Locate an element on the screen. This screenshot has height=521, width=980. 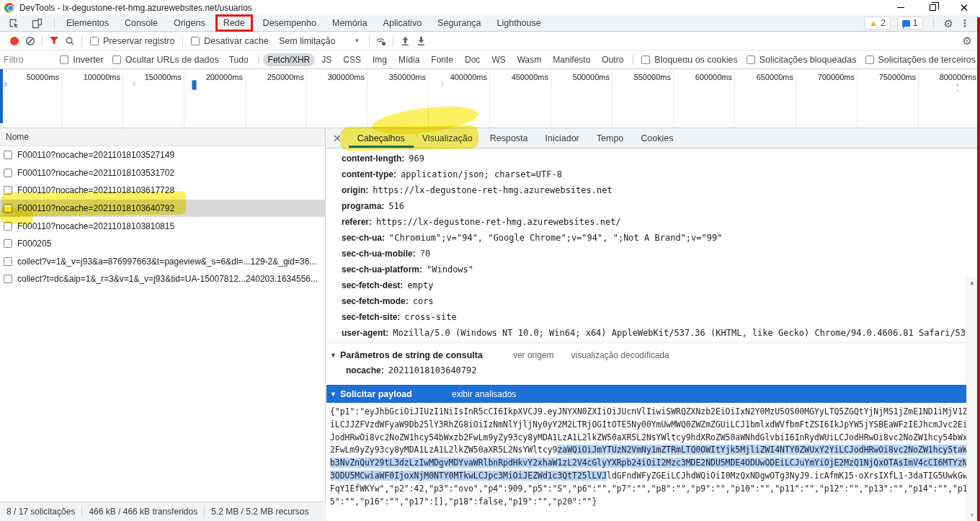
message-count: 1 is located at coordinates (915, 23).